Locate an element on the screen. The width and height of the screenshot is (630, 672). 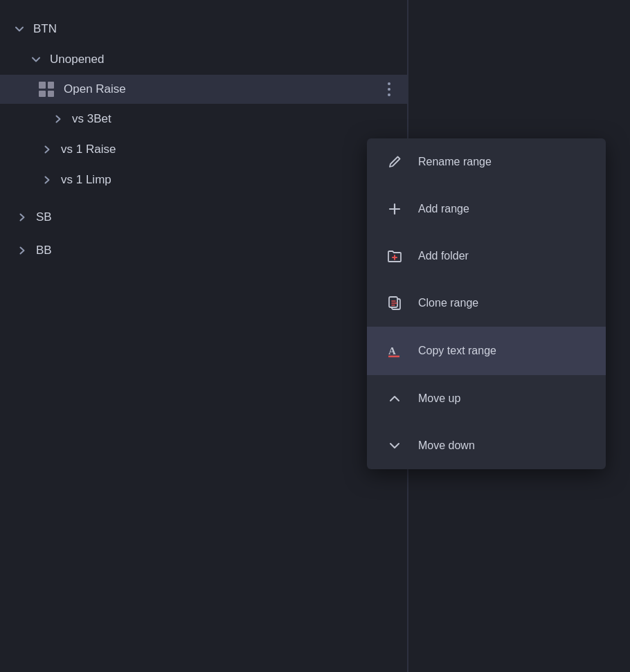
vs-3bet-chevron-icon is located at coordinates (58, 119).